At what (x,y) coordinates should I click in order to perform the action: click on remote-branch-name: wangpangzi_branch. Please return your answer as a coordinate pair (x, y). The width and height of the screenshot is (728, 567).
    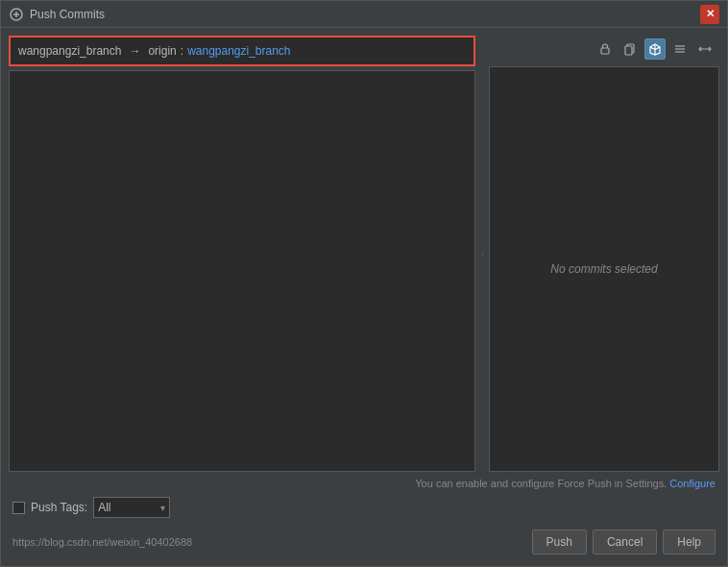
    Looking at the image, I should click on (238, 51).